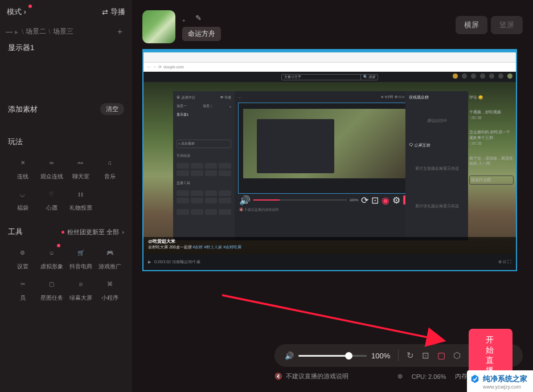  Describe the element at coordinates (81, 199) in the screenshot. I see `play-item-vote: ⫿⫿礼物投票` at that location.